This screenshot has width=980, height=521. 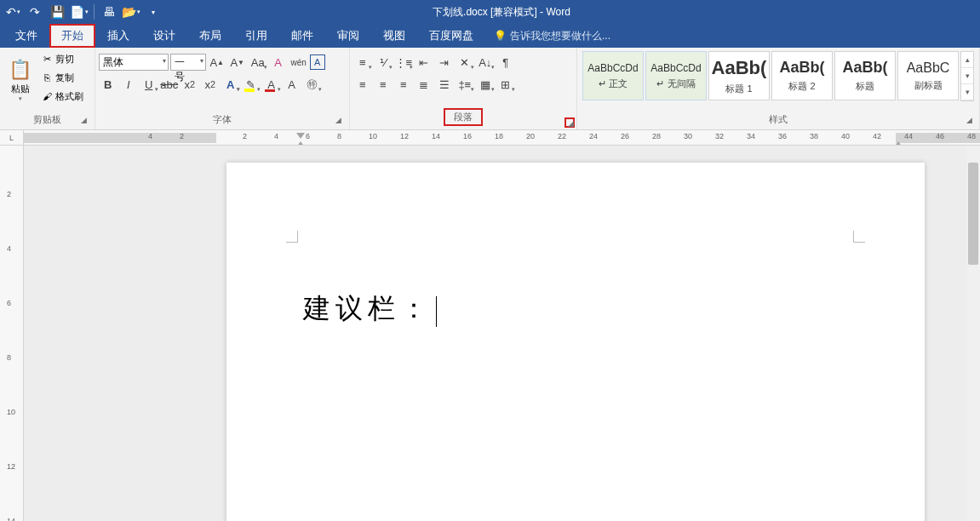 What do you see at coordinates (506, 62) in the screenshot?
I see `show-marks-button: ¶` at bounding box center [506, 62].